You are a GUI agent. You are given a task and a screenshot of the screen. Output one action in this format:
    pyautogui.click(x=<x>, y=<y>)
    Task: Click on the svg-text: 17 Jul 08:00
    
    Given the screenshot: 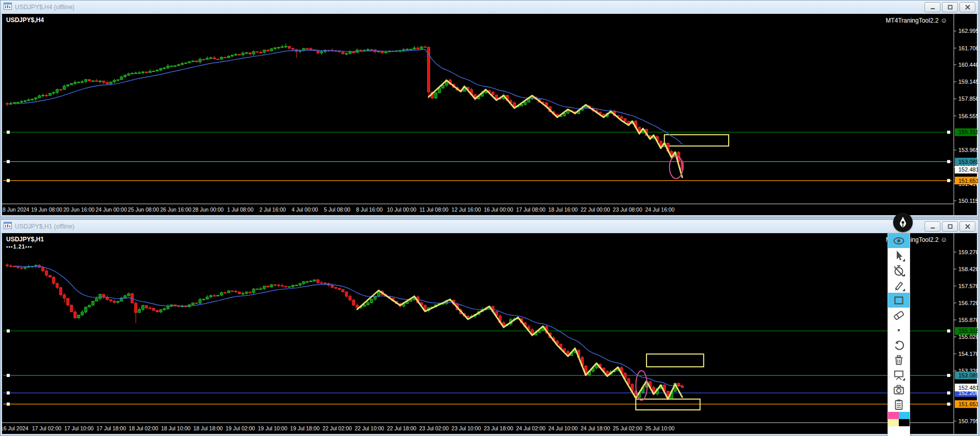 What is the action you would take?
    pyautogui.click(x=530, y=210)
    